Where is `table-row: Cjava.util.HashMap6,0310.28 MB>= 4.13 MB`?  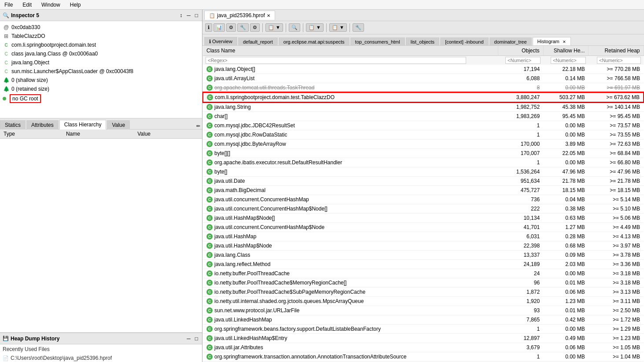 table-row: Cjava.util.HashMap6,0310.28 MB>= 4.13 MB is located at coordinates (423, 237).